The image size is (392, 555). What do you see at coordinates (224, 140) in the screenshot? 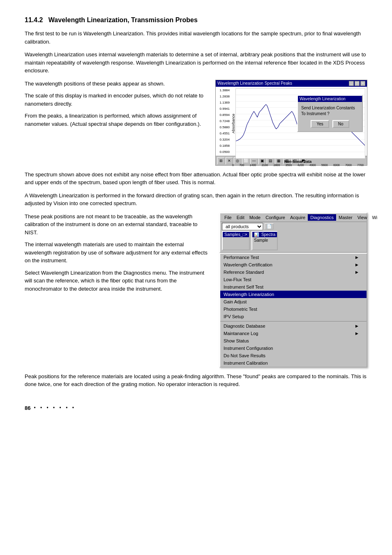
I see `y-val-8: 0.3204` at bounding box center [224, 140].